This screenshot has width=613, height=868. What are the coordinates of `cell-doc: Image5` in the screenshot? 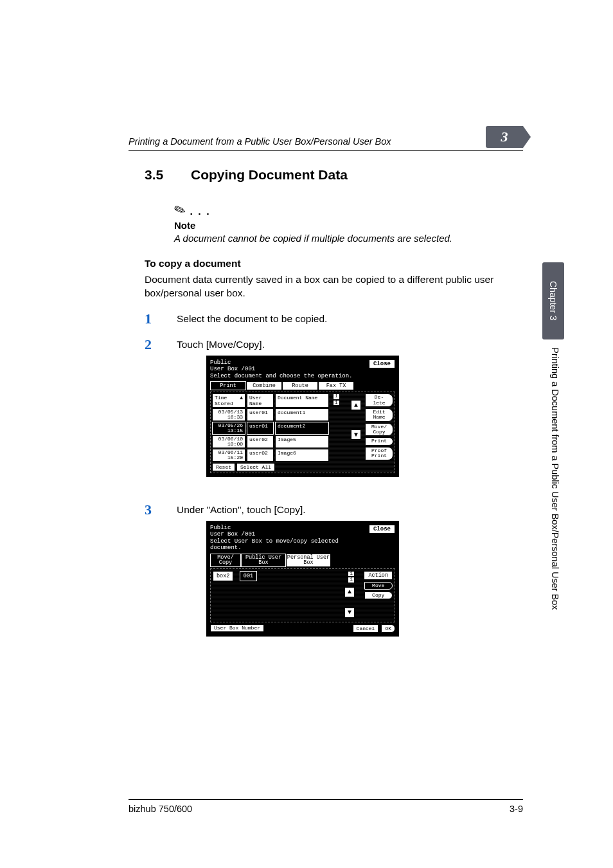 It's located at (302, 442).